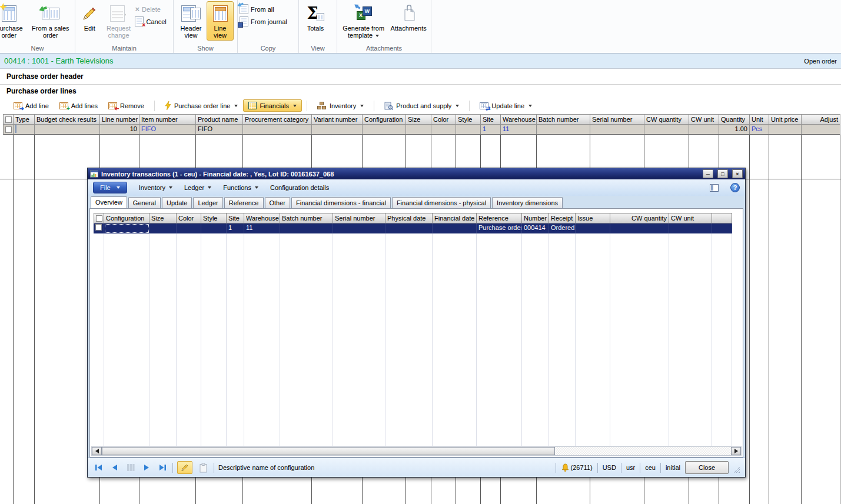 The image size is (841, 504). I want to click on column-header-issue: Issue, so click(593, 218).